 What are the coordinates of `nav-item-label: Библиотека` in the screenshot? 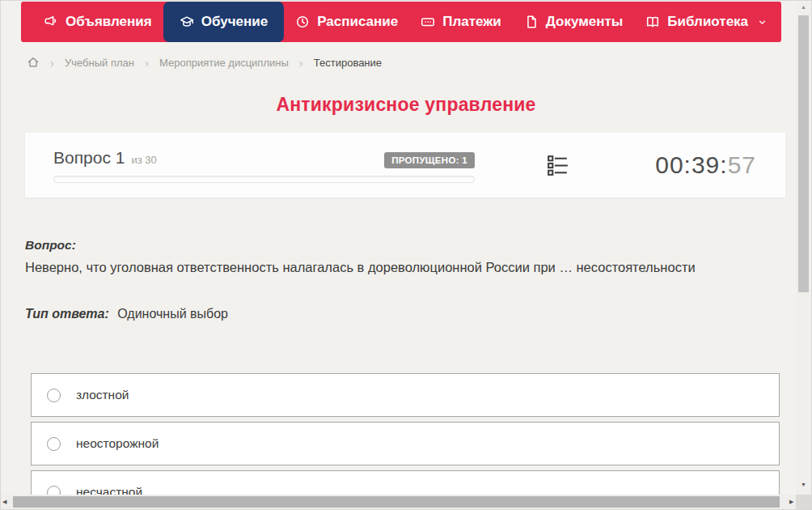 It's located at (708, 22).